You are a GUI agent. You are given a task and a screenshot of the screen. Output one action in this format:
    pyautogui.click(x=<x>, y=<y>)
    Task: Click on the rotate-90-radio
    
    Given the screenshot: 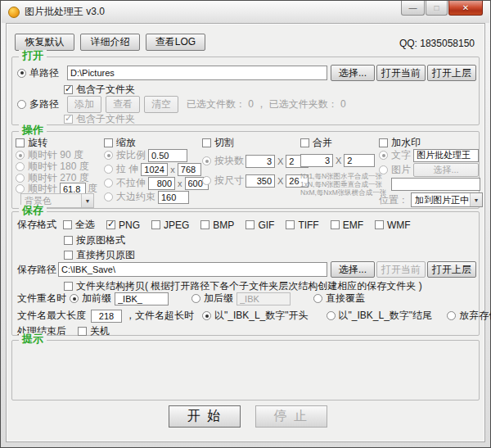 What is the action you would take?
    pyautogui.click(x=20, y=156)
    